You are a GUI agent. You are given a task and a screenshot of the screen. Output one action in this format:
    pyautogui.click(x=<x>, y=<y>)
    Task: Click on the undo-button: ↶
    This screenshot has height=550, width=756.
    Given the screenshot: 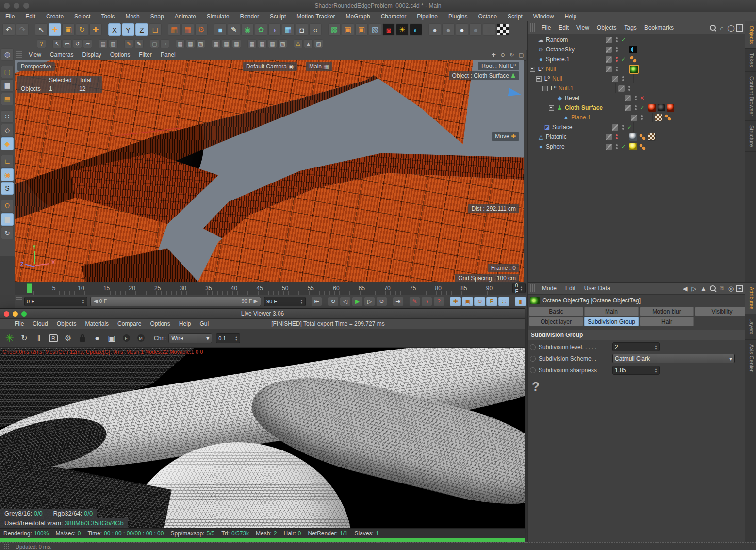 What is the action you would take?
    pyautogui.click(x=9, y=30)
    